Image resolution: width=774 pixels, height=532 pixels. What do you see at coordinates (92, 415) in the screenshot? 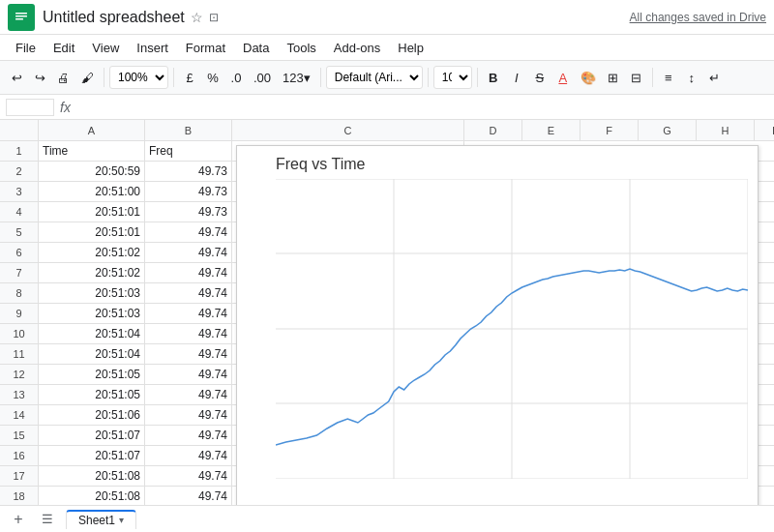
I see `cell-a14: 20:51:06` at bounding box center [92, 415].